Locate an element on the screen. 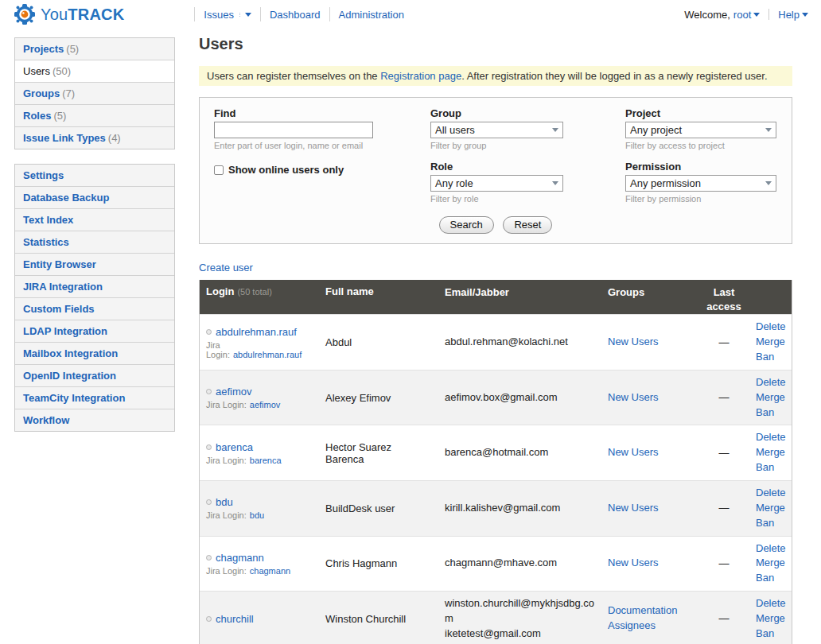 The width and height of the screenshot is (821, 644). nav-issues: Issues is located at coordinates (228, 14).